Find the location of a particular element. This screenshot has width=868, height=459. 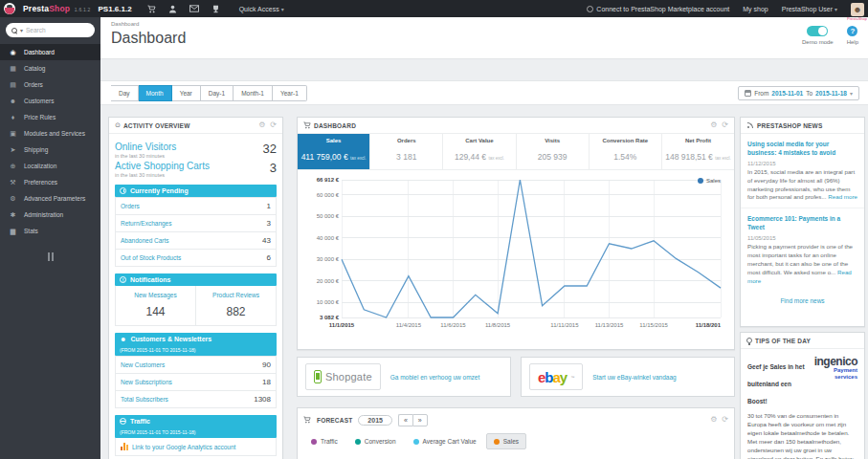

article-title-link: Using social media for your business: 4 … is located at coordinates (802, 149).